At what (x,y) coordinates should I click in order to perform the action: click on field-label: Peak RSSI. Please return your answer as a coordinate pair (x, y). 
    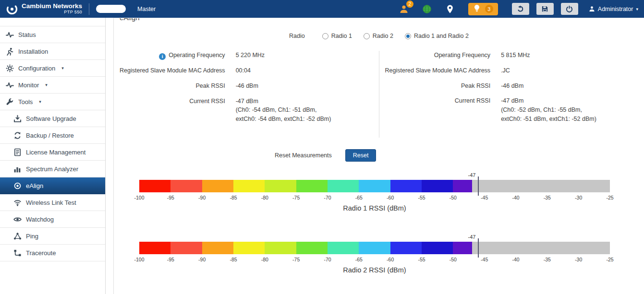
    Looking at the image, I should click on (170, 86).